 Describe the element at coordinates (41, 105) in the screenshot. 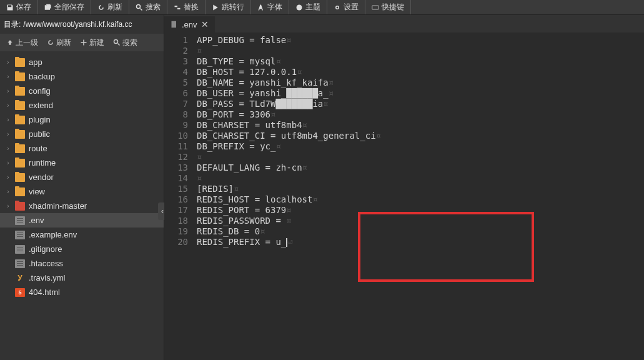

I see `tree-item-label: extend` at that location.